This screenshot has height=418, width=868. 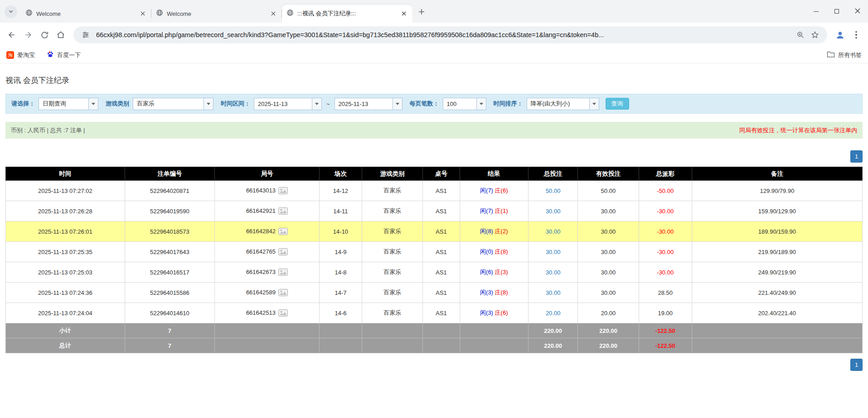 What do you see at coordinates (494, 313) in the screenshot?
I see `cell-result: 闲(3) 庄(6)` at bounding box center [494, 313].